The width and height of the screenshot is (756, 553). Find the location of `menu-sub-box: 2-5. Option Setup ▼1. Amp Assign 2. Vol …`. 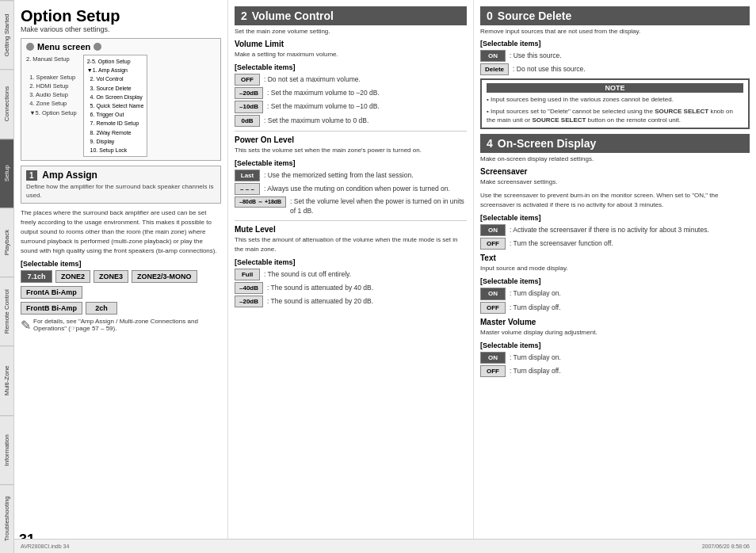

menu-sub-box: 2-5. Option Setup ▼1. Amp Assign 2. Vol … is located at coordinates (116, 106).